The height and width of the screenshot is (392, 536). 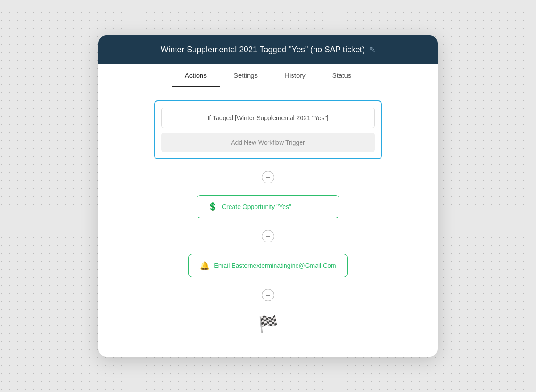 I want to click on connector-line-3b, so click(x=268, y=306).